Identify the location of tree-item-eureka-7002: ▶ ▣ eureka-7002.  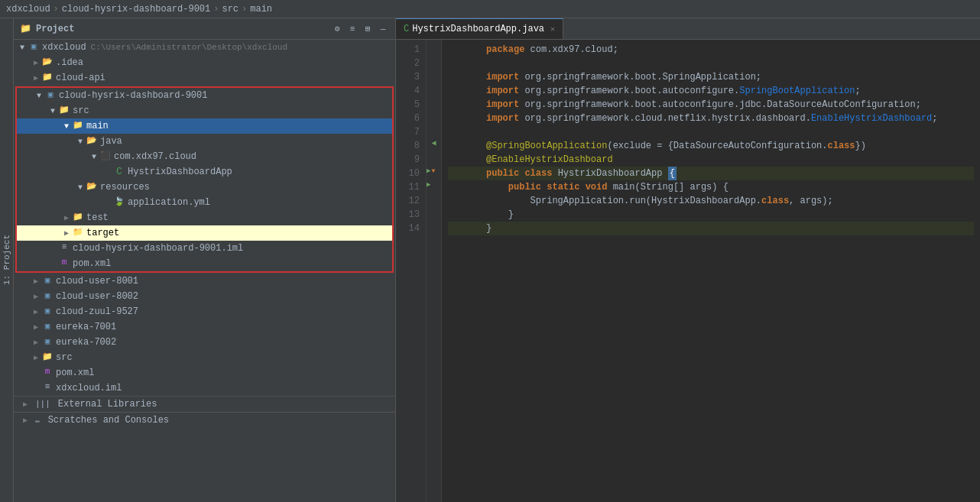
(205, 342).